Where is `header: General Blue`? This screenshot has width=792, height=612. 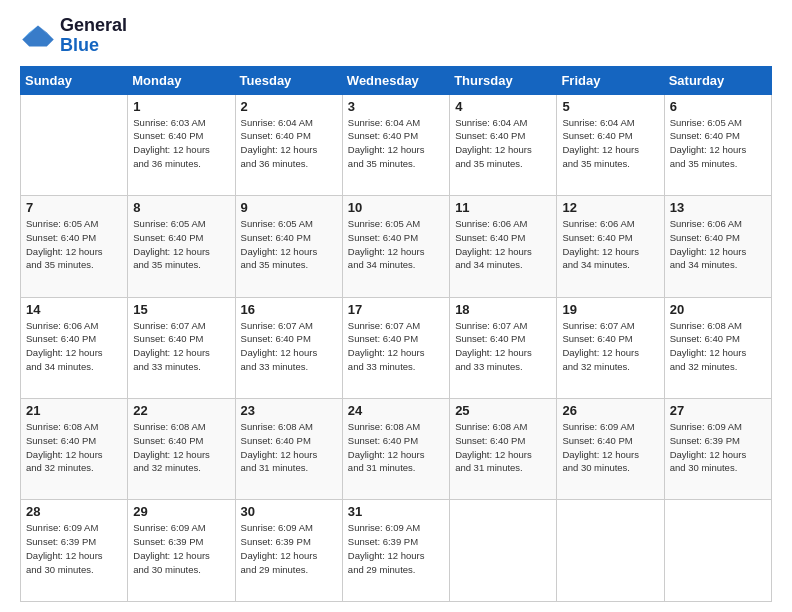
header: General Blue is located at coordinates (396, 36).